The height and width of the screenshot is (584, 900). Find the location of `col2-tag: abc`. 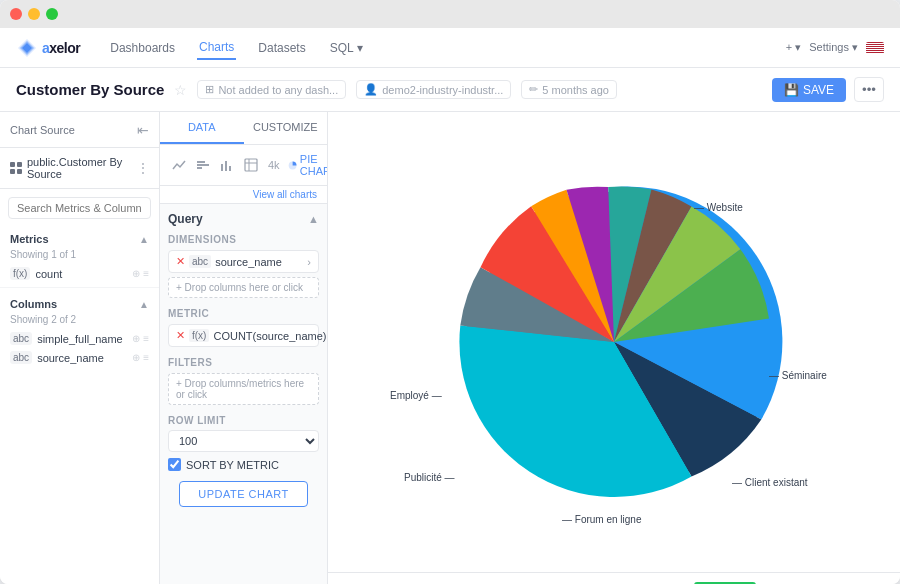

col2-tag: abc is located at coordinates (21, 358).